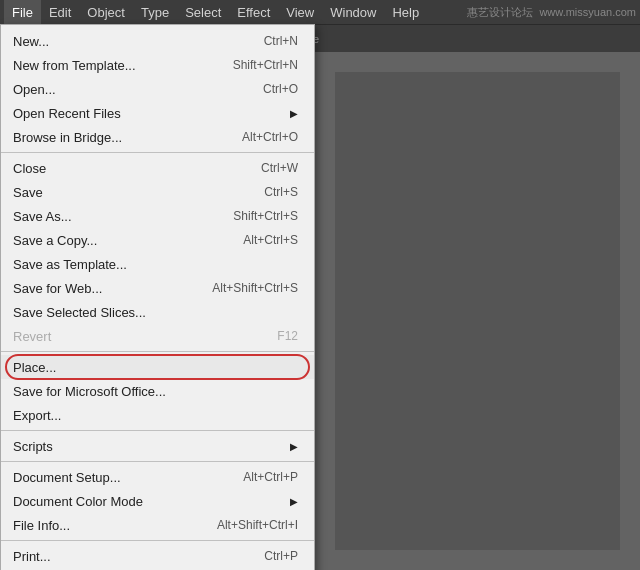 Image resolution: width=640 pixels, height=570 pixels. I want to click on menu-document-setup: Document Setup... Alt+Ctrl+P, so click(158, 477).